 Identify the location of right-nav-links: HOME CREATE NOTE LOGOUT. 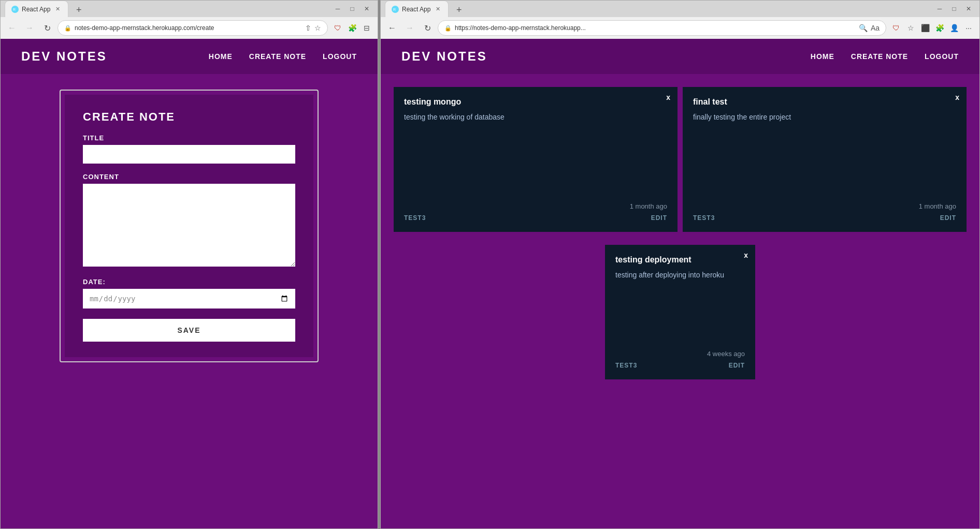
(885, 56).